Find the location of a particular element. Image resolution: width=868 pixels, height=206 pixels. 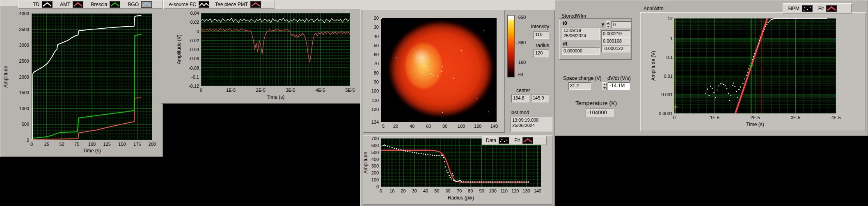

y-axis-label: Amplitude (V) is located at coordinates (653, 66).